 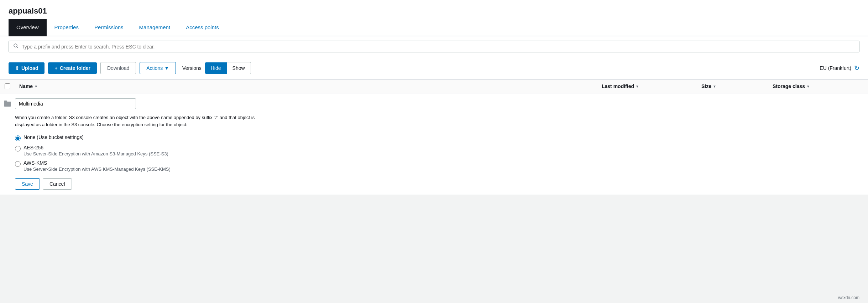 I want to click on storage-class-header: Storage class ▼, so click(x=818, y=86).